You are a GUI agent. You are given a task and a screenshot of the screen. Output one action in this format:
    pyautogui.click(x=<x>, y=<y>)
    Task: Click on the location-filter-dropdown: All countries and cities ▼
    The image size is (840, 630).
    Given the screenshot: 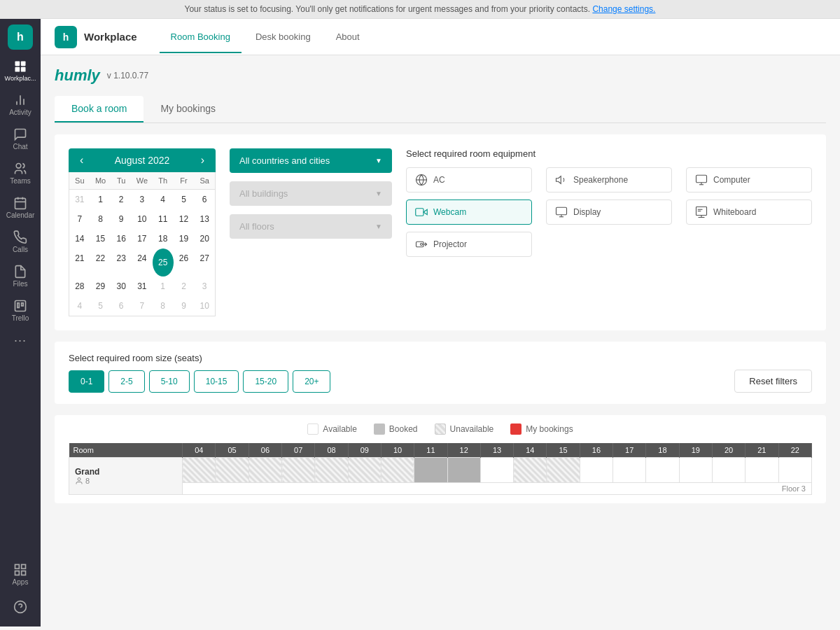 What is the action you would take?
    pyautogui.click(x=311, y=161)
    